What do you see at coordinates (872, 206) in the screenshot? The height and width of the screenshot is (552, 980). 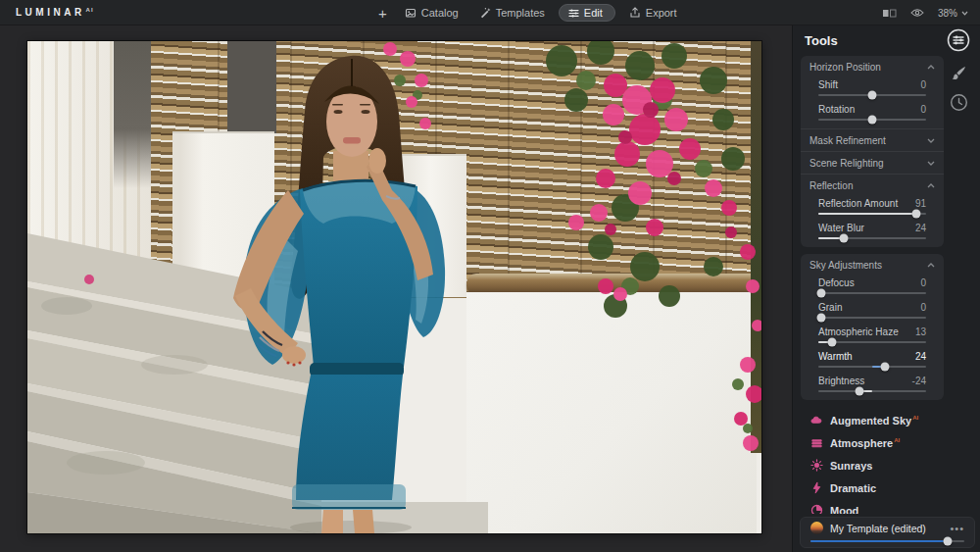 I see `section-reflection: ReflectionReflection Amount91Water Blur2…` at bounding box center [872, 206].